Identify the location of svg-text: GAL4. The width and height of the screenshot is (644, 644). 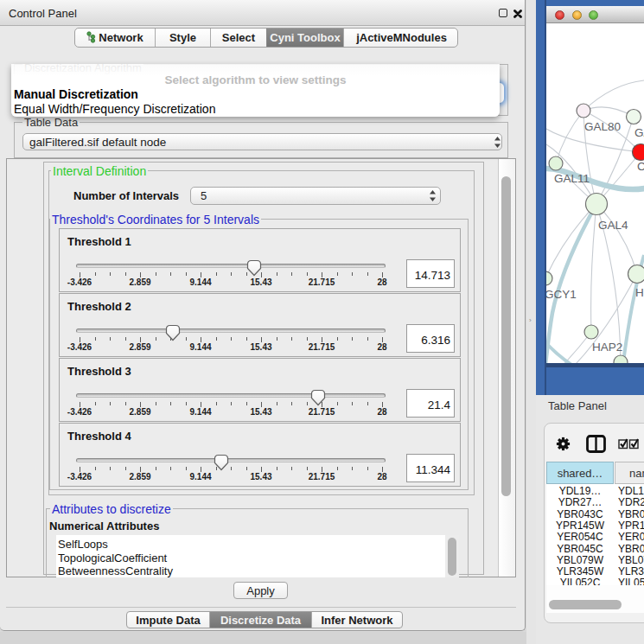
(614, 225).